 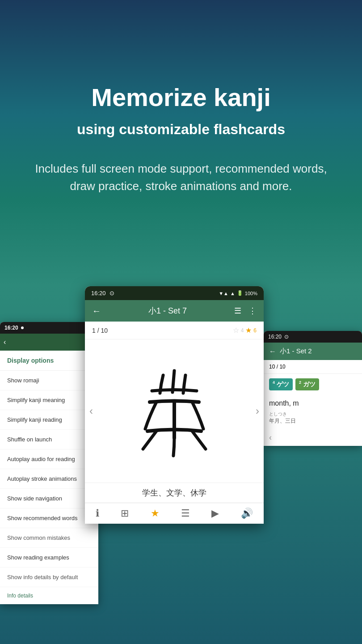 I want to click on card-words: 学生、文学、休学, so click(x=174, y=493).